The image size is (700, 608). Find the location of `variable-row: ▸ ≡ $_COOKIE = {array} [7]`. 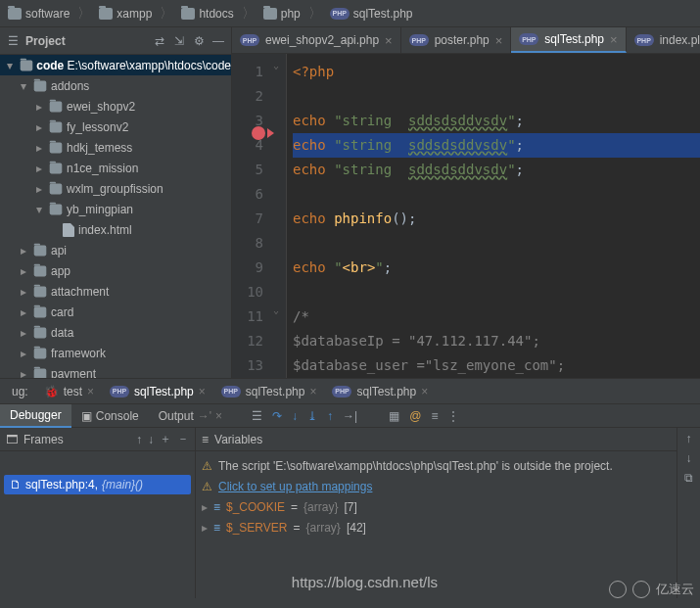

variable-row: ▸ ≡ $_COOKIE = {array} [7] is located at coordinates (437, 507).